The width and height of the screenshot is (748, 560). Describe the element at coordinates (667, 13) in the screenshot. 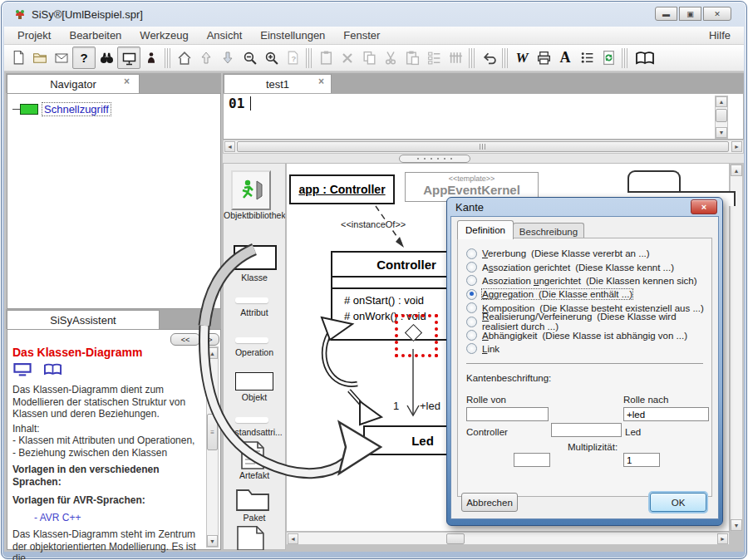

I see `minimize-button: ▬` at that location.